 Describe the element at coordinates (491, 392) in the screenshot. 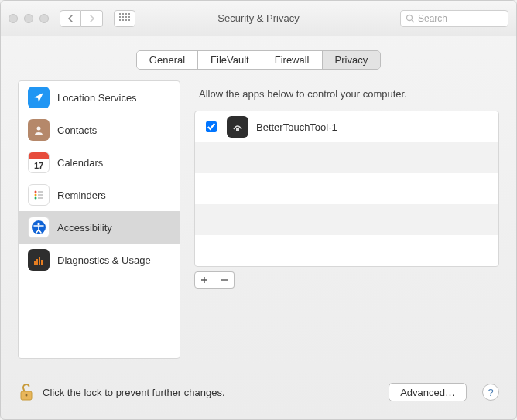

I see `help-button: ?` at that location.